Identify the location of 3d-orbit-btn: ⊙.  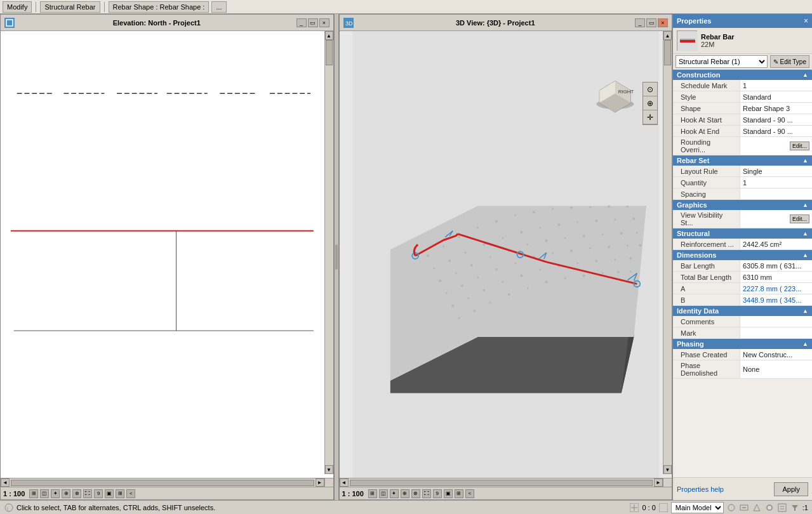
(650, 89).